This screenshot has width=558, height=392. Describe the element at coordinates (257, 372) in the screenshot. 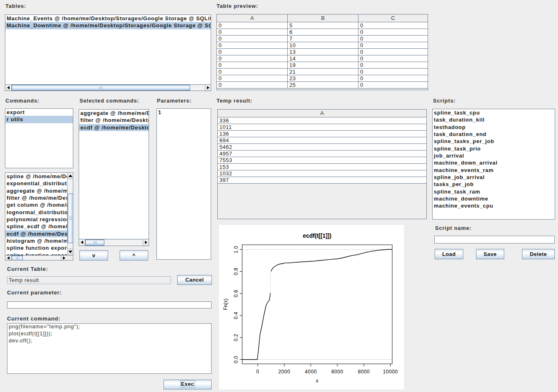

I see `svg-text: 0` at that location.